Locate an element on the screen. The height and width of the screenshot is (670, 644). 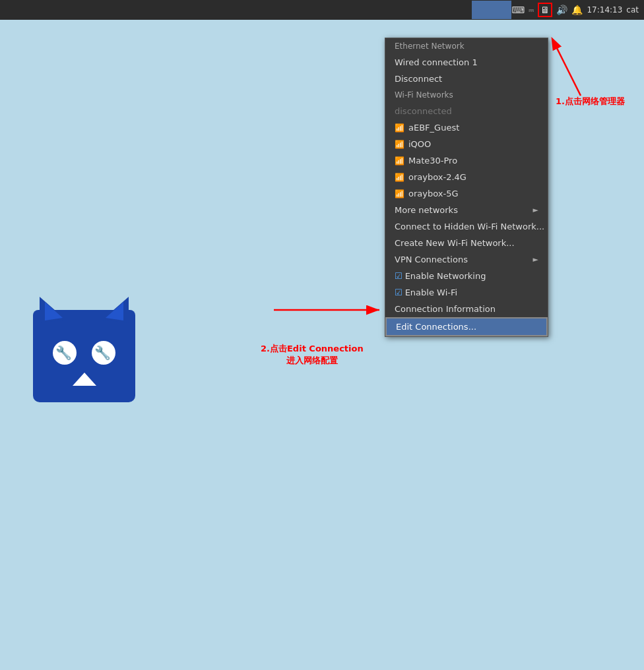
taskbar: ⌨ ⎓ 🖥 🔊 🔔 17:14:13 cat is located at coordinates (322, 10).